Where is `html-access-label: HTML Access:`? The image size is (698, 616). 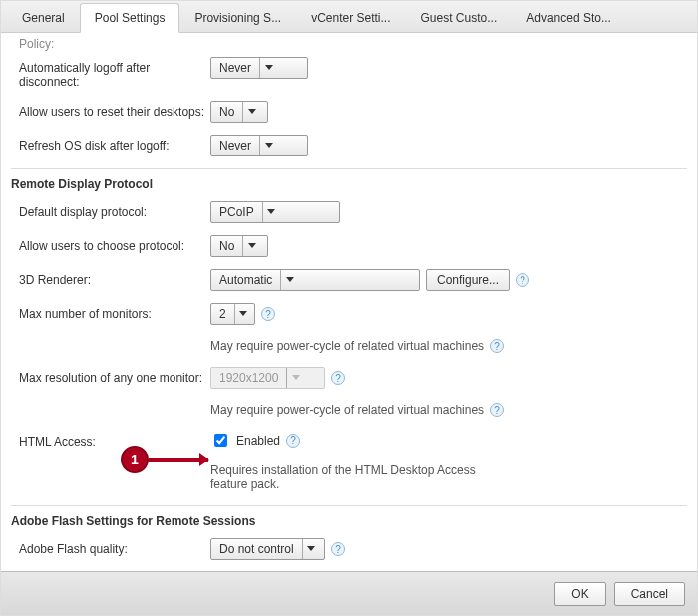
html-access-label: HTML Access: is located at coordinates (111, 440).